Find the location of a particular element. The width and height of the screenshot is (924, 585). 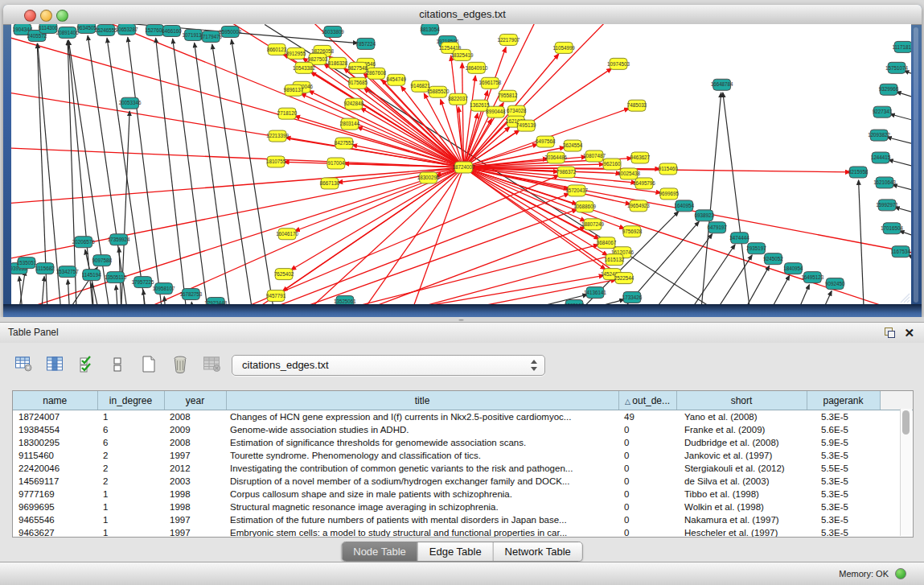

graph-node: 10543382 is located at coordinates (304, 68).